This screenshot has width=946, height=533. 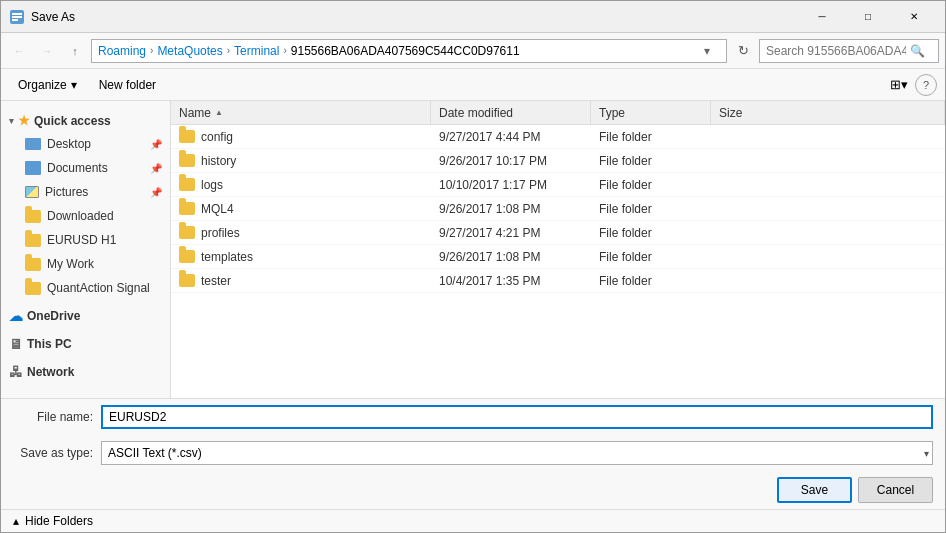 I want to click on quantaction-folder-icon, so click(x=33, y=288).